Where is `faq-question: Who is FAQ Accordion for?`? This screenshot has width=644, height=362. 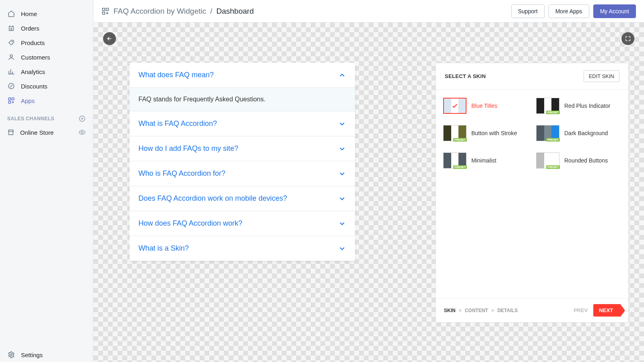 faq-question: Who is FAQ Accordion for? is located at coordinates (242, 174).